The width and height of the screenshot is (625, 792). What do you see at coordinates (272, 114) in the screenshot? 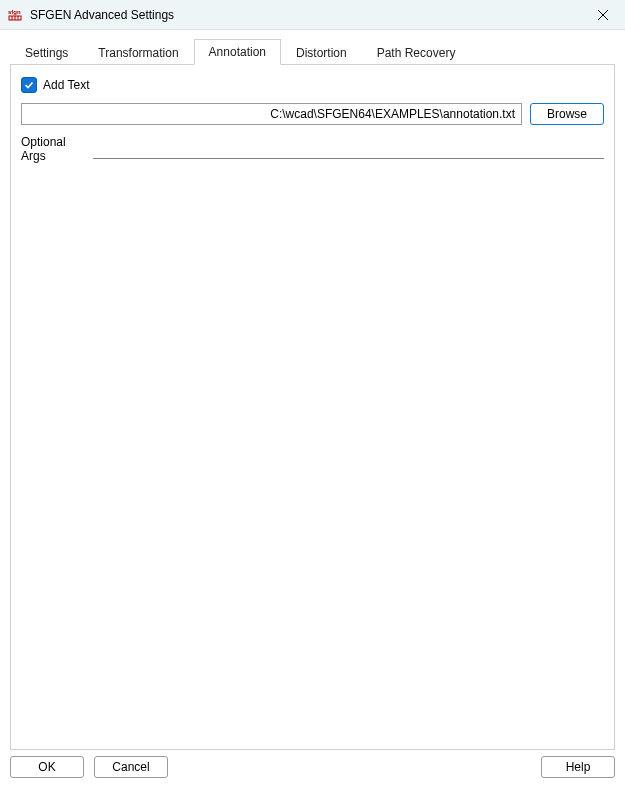
I see `annotation-path-input` at bounding box center [272, 114].